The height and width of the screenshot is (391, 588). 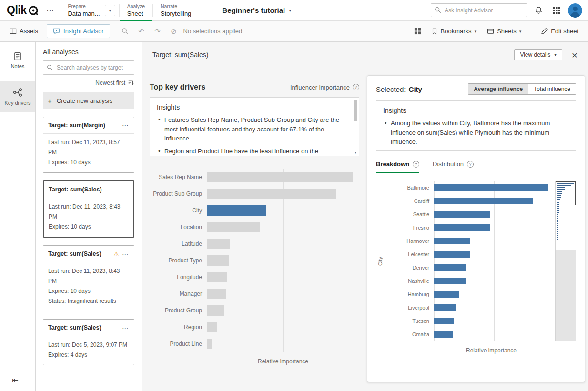 I want to click on warning-icon: ⚠, so click(x=116, y=254).